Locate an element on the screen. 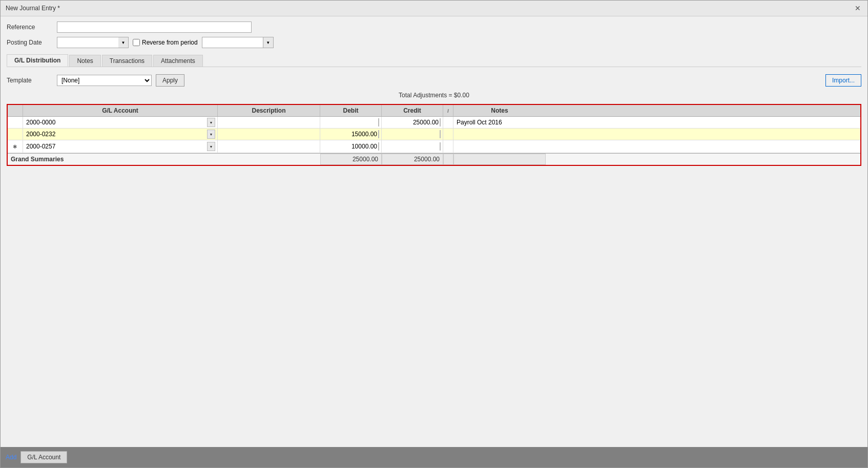  posting-date-label: Posting Date is located at coordinates (30, 42).